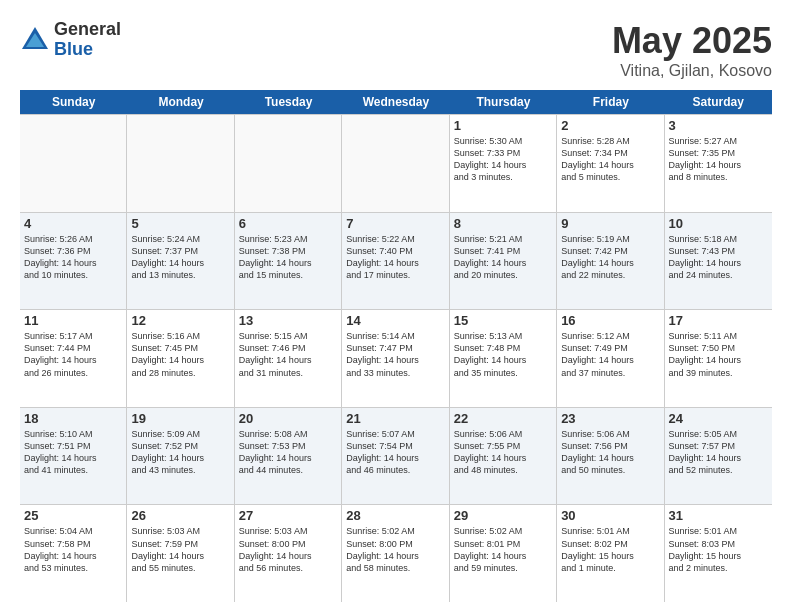  I want to click on day-number: 27, so click(288, 516).